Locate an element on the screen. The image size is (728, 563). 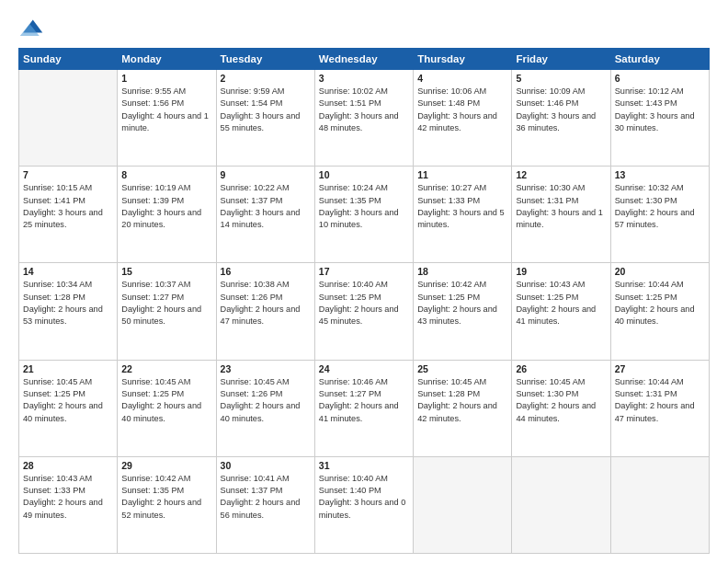
sunset-label: Sunset: 1:28 PM is located at coordinates (449, 394).